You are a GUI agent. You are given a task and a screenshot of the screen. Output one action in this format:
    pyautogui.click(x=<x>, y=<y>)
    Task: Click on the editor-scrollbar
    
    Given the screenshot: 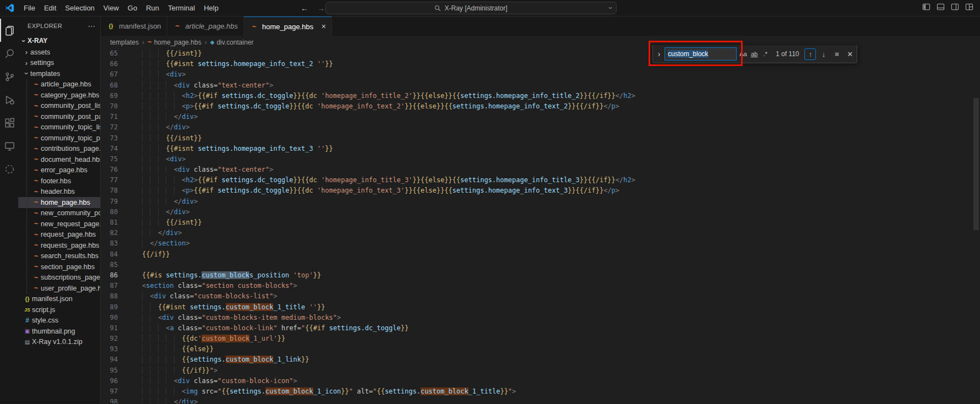 What is the action you would take?
    pyautogui.click(x=976, y=226)
    